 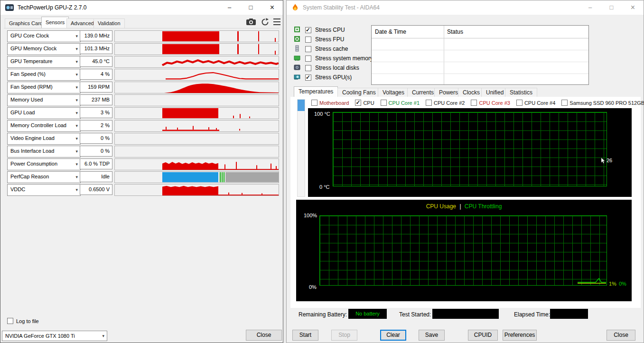 I want to click on remaining-battery-label: Remaining Battery:, so click(x=323, y=315).